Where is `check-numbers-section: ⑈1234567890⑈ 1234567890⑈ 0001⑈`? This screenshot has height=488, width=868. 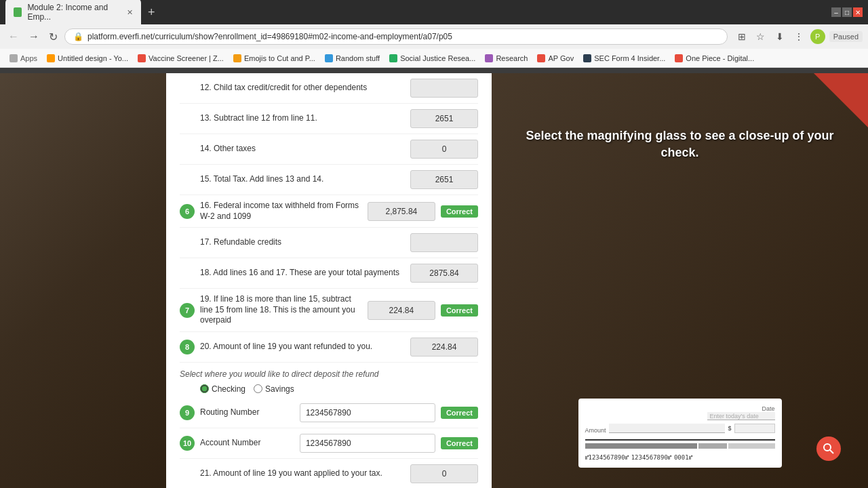 check-numbers-section: ⑈1234567890⑈ 1234567890⑈ 0001⑈ is located at coordinates (680, 450).